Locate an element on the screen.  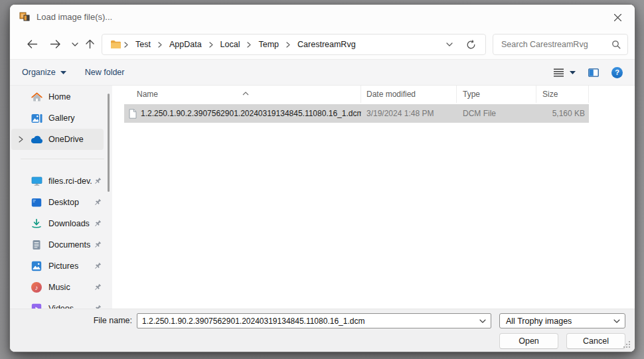
forward-arrow-icon is located at coordinates (56, 44).